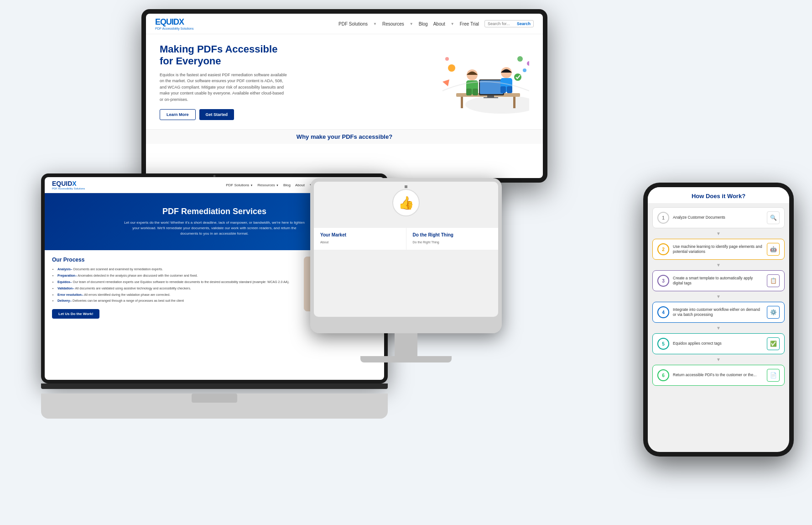 The width and height of the screenshot is (812, 525). I want to click on laptop-bottom, so click(214, 399).